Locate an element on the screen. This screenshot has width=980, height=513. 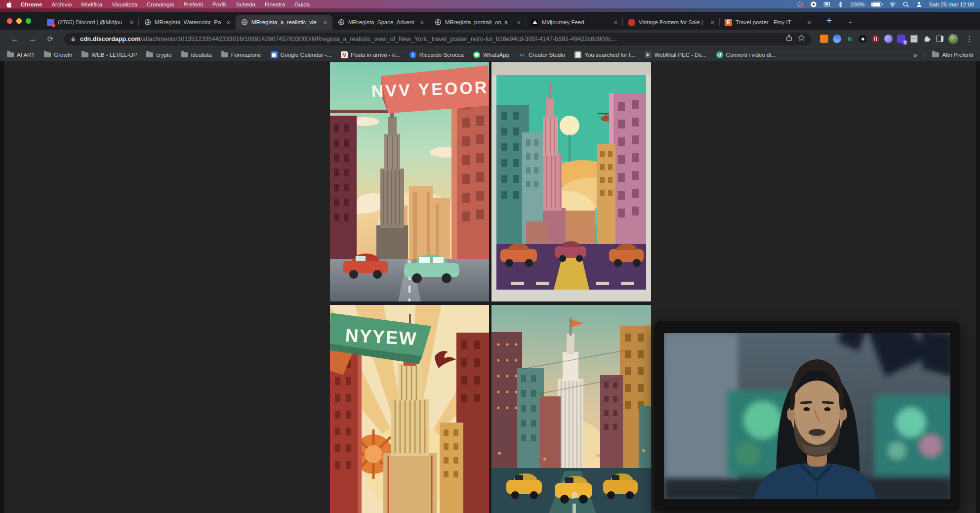
menu-scheda: Scheda is located at coordinates (246, 4).